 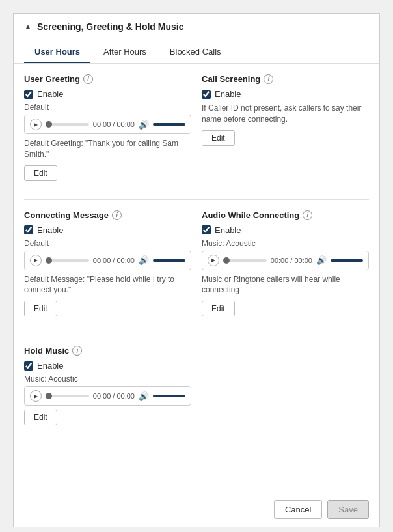 What do you see at coordinates (40, 173) in the screenshot?
I see `user-greeting-edit-btn: Edit` at bounding box center [40, 173].